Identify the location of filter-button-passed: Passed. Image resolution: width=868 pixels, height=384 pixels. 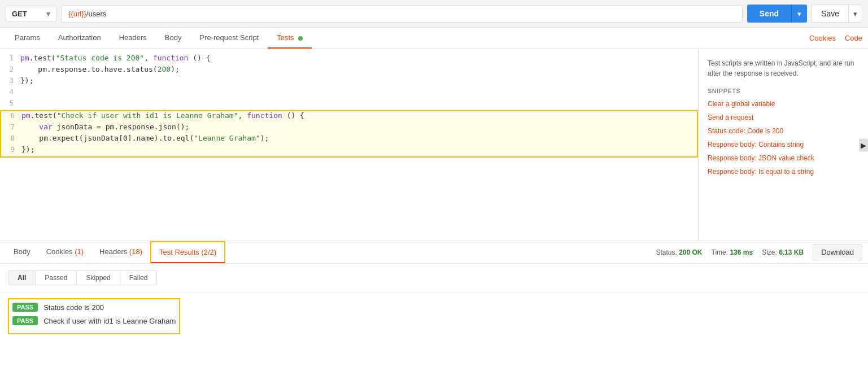
(56, 278).